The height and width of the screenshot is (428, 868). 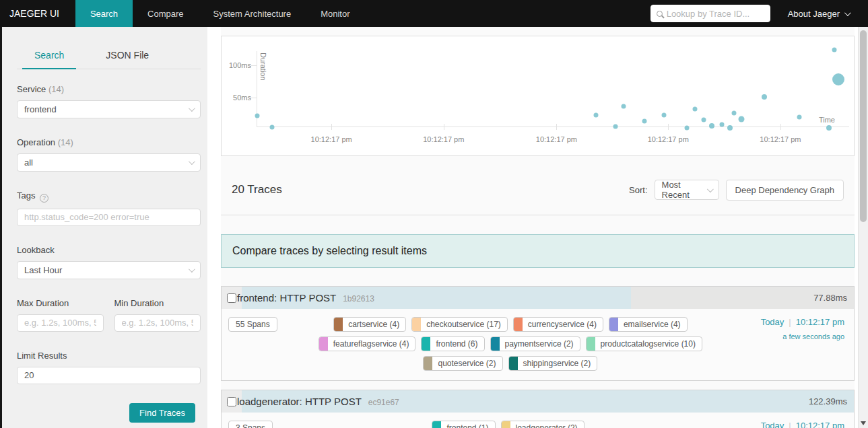 I want to click on duration-fields: Max Duration Min Duration, so click(x=109, y=315).